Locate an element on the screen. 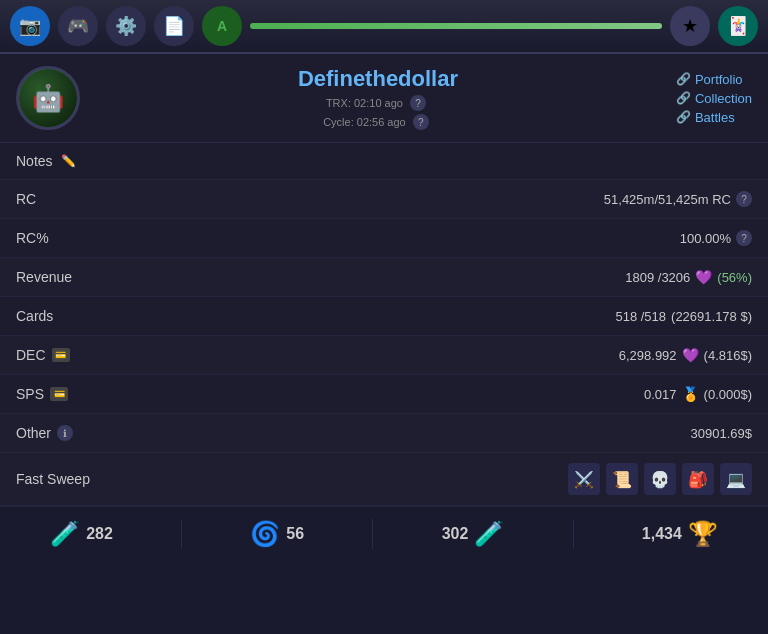 This screenshot has height=634, width=768. dec-label: DEC 💳 is located at coordinates (43, 355).